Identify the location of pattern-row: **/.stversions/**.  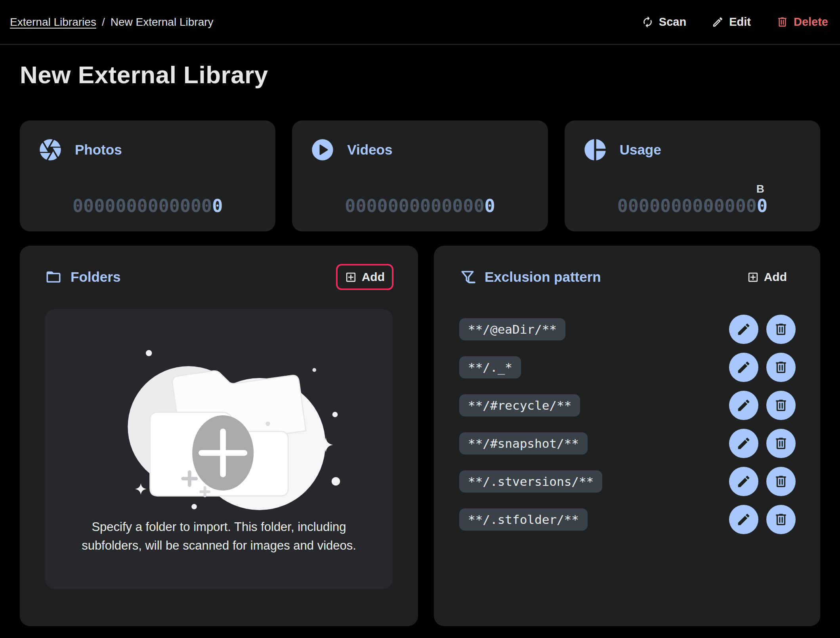
(628, 481).